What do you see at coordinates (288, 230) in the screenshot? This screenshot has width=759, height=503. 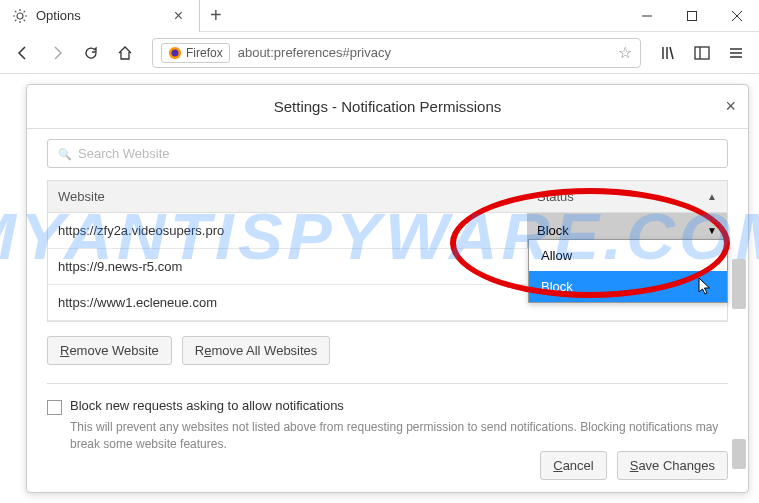 I see `website-cell: https://zfy2a.videosupers.pro` at bounding box center [288, 230].